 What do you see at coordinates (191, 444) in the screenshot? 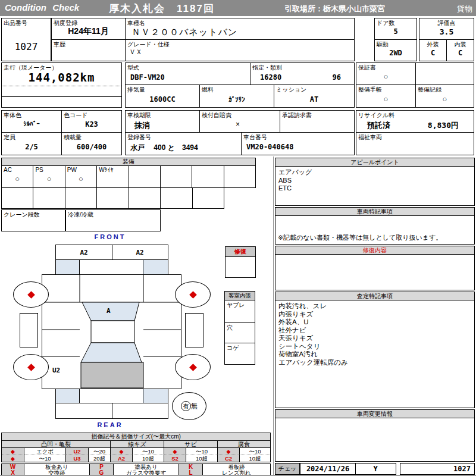
I see `legend-group-rust: サビ` at bounding box center [191, 444].